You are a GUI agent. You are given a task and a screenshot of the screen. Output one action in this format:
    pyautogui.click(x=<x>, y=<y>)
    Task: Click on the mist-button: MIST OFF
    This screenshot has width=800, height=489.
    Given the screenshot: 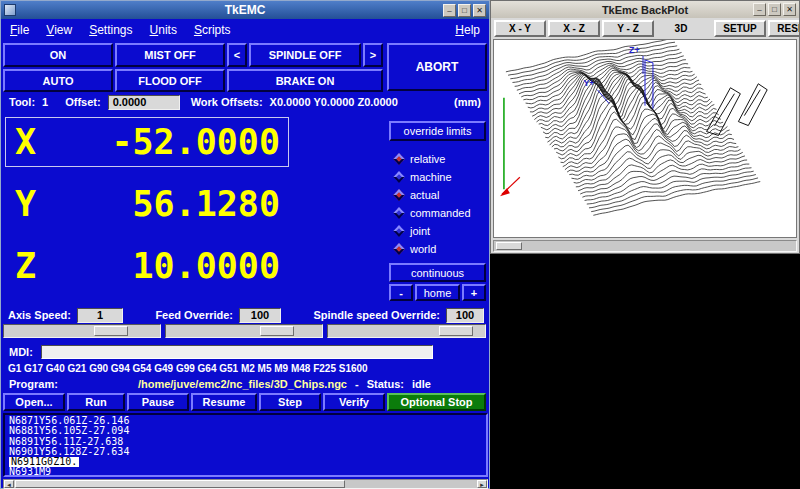 What is the action you would take?
    pyautogui.click(x=170, y=55)
    